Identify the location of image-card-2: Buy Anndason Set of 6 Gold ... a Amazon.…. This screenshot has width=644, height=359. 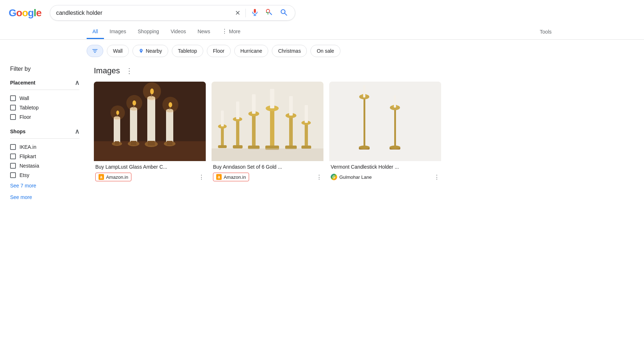
(267, 133).